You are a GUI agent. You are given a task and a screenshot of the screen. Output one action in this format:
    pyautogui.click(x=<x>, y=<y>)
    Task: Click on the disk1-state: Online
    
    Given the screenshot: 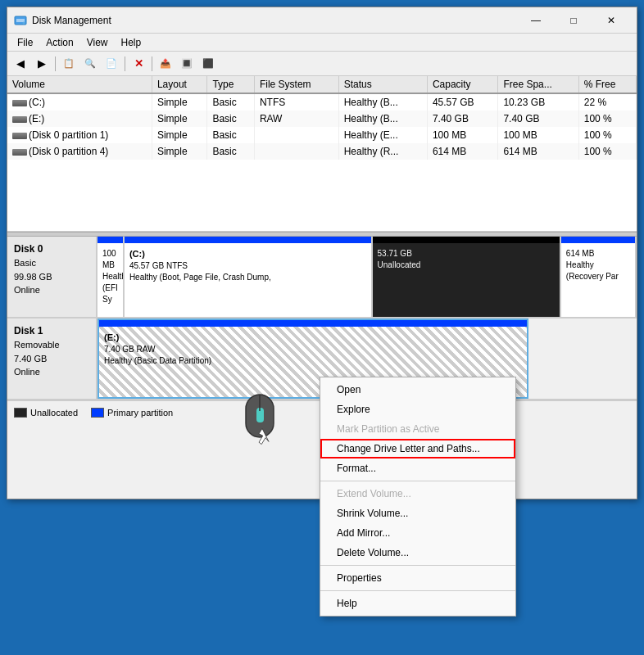 What is the action you would take?
    pyautogui.click(x=27, y=372)
    